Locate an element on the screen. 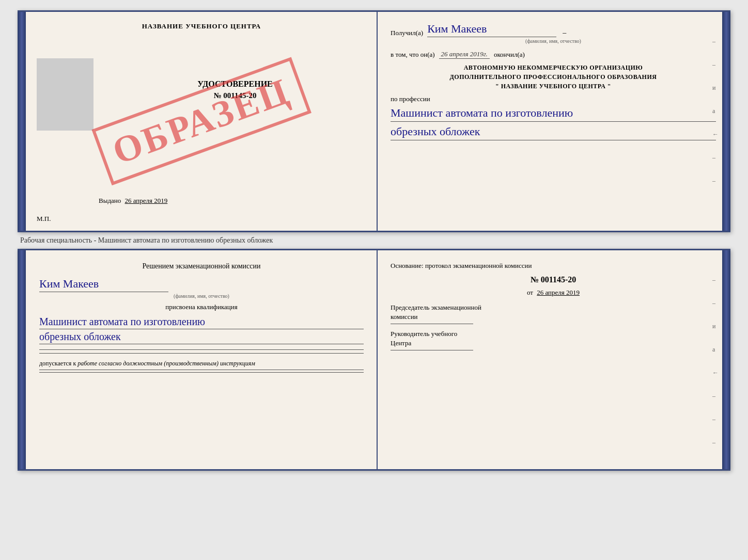  bmark-5: – is located at coordinates (715, 443).